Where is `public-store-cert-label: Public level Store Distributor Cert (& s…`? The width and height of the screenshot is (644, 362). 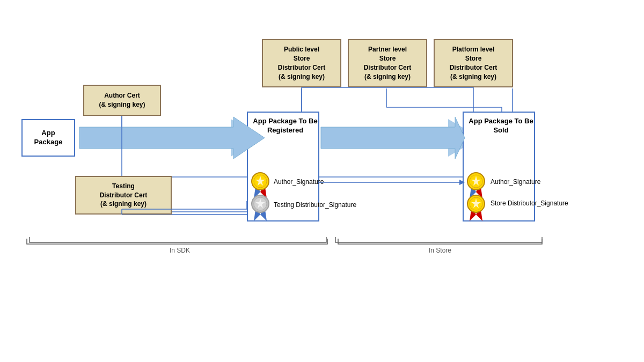
public-store-cert-label: Public level Store Distributor Cert (& s… is located at coordinates (302, 63).